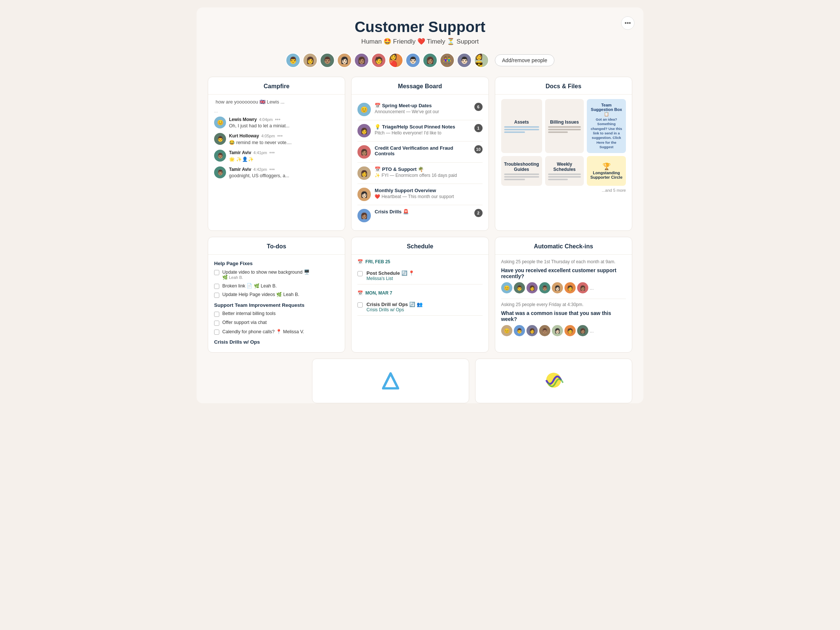 Image resolution: width=840 pixels, height=630 pixels. Describe the element at coordinates (378, 262) in the screenshot. I see `date-label: FRI, FEB 25` at that location.